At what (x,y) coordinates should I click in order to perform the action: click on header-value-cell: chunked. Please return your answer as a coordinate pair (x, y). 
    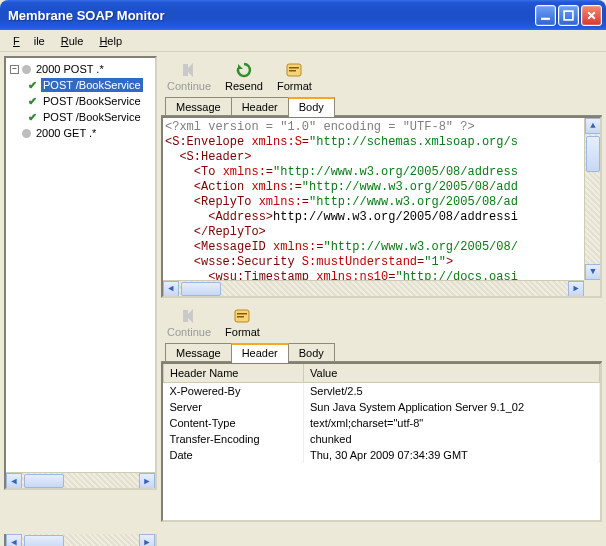
    Looking at the image, I should click on (452, 439).